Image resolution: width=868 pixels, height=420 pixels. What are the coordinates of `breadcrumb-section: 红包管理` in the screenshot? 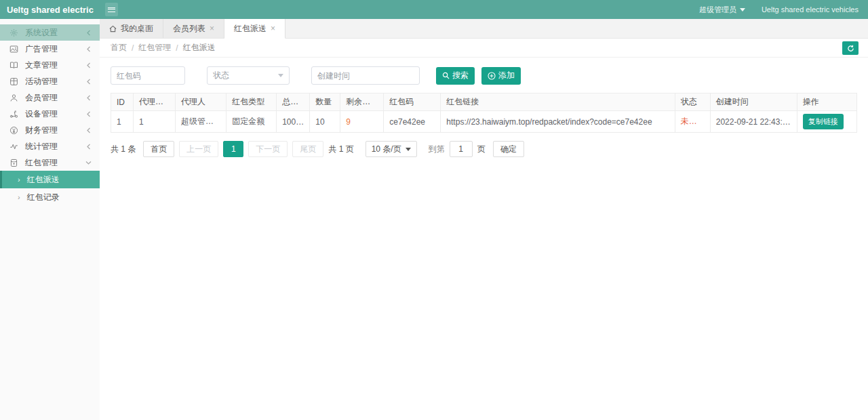 It's located at (155, 47).